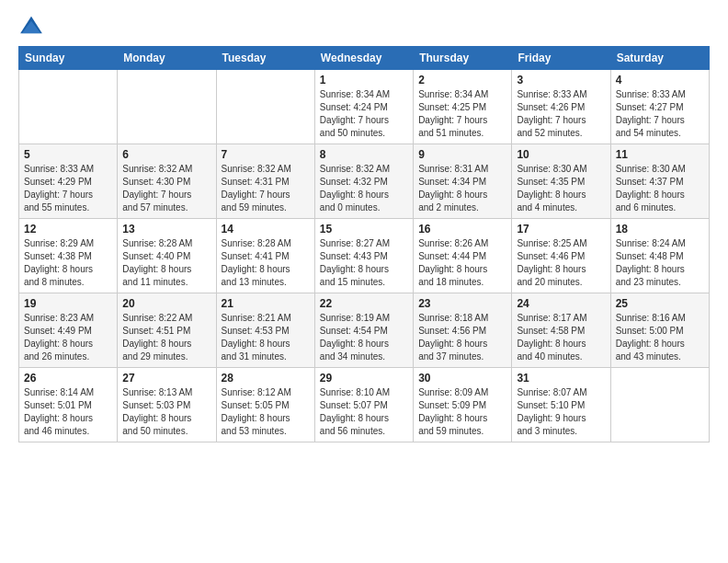  I want to click on calendar-day-7: 7Sunrise: 8:32 AM Sunset: 4:31 PM Daylig…, so click(265, 182).